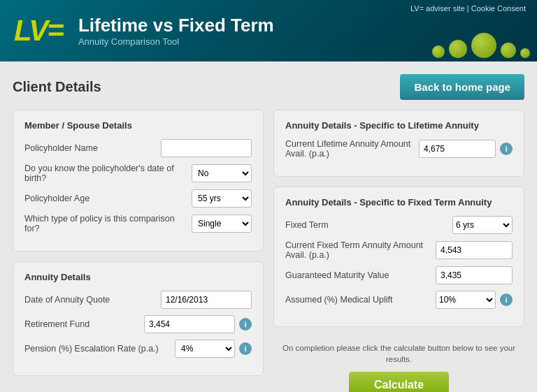  I want to click on maturity-value-label: Guaranteed Maturity Value, so click(361, 275).